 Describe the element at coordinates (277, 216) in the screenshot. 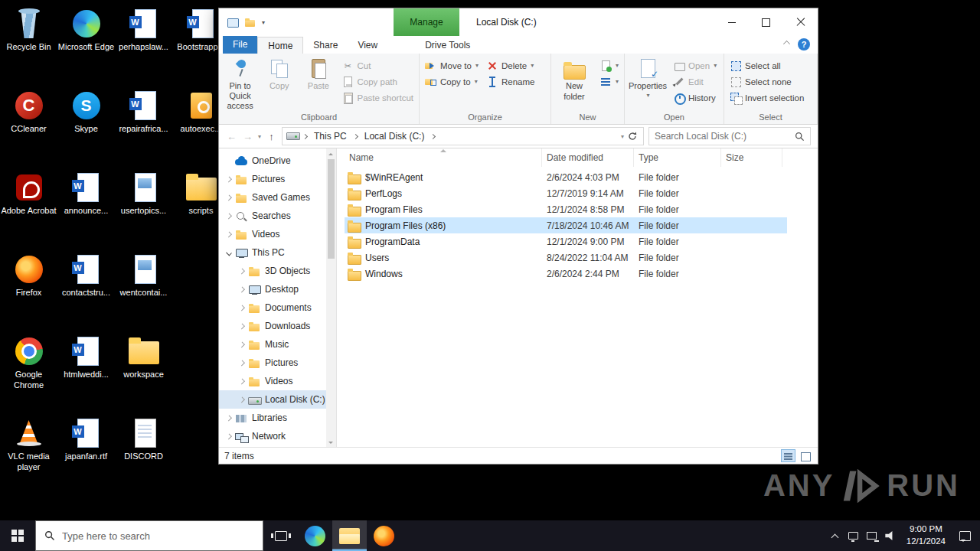

I see `nav-item: Searches` at that location.